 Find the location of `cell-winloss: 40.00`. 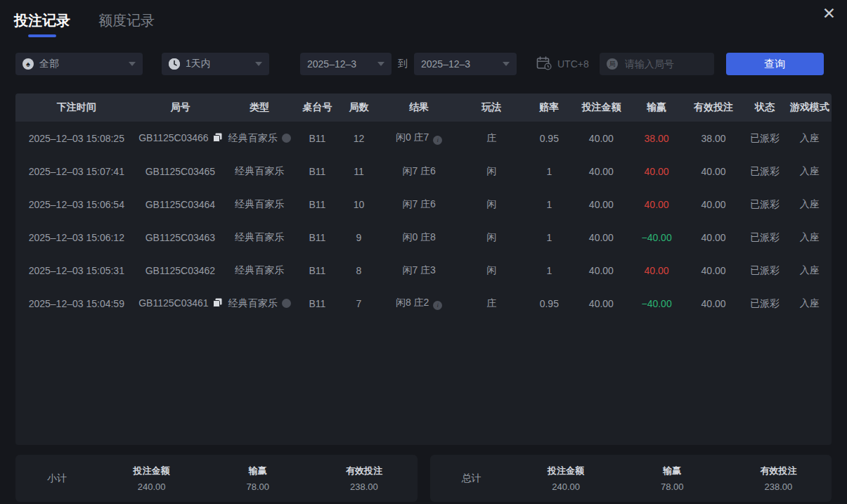

cell-winloss: 40.00 is located at coordinates (657, 270).